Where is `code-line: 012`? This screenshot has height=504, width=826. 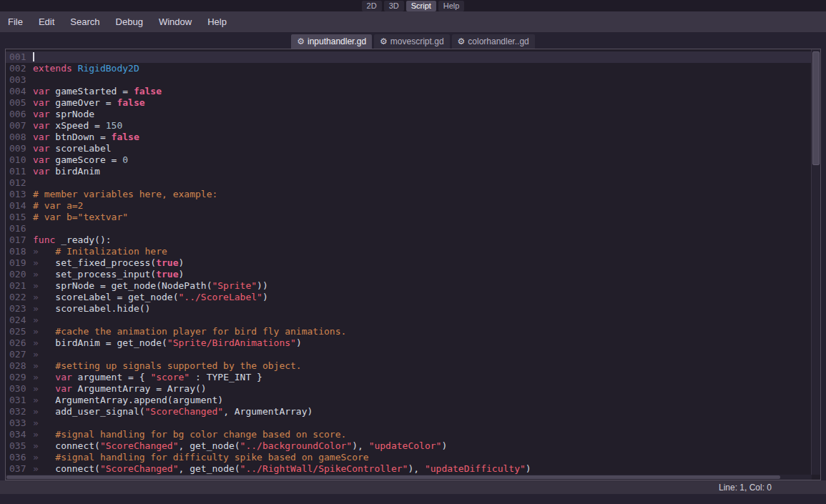
code-line: 012 is located at coordinates (413, 183).